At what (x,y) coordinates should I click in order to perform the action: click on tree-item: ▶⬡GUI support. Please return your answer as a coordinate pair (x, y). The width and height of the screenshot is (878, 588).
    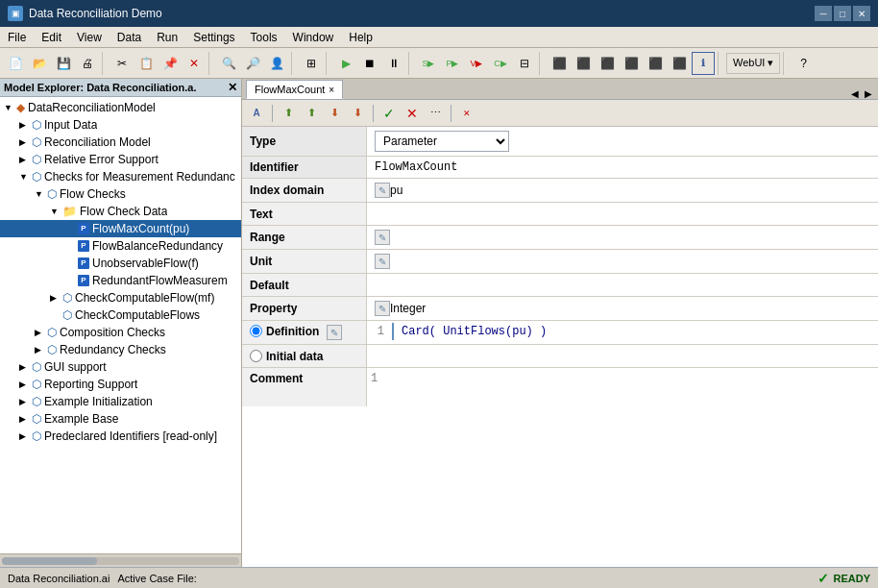
    Looking at the image, I should click on (121, 367).